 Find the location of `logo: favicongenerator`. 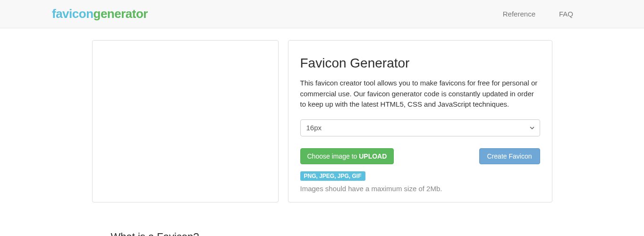

logo: favicongenerator is located at coordinates (100, 14).